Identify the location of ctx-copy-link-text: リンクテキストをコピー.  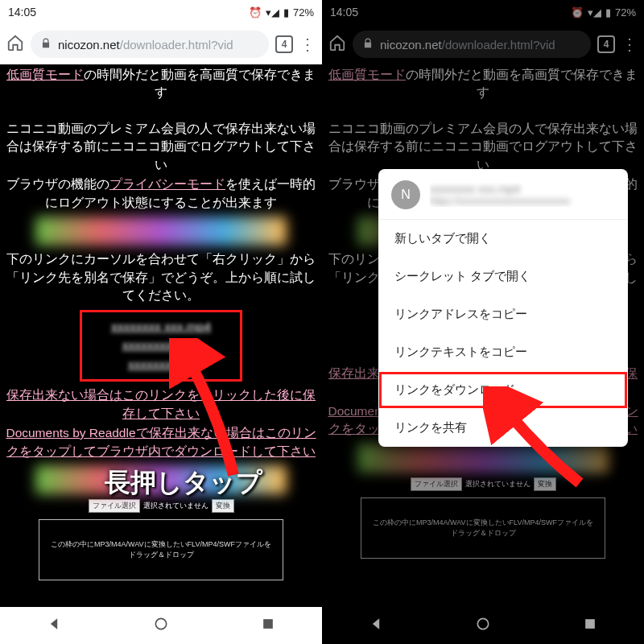
(503, 353).